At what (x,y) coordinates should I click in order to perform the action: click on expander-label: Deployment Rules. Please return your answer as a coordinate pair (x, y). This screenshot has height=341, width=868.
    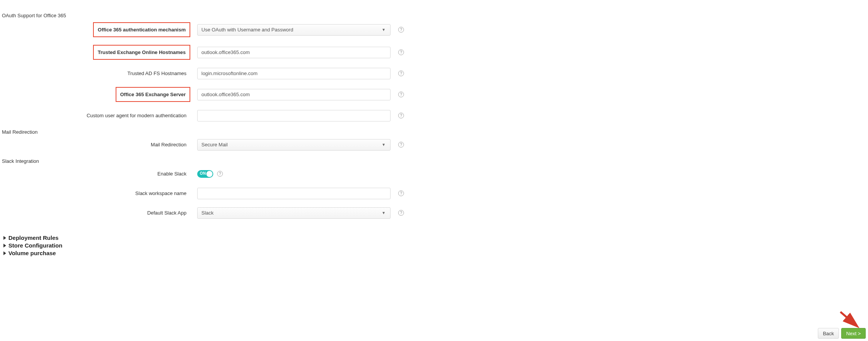
    Looking at the image, I should click on (34, 238).